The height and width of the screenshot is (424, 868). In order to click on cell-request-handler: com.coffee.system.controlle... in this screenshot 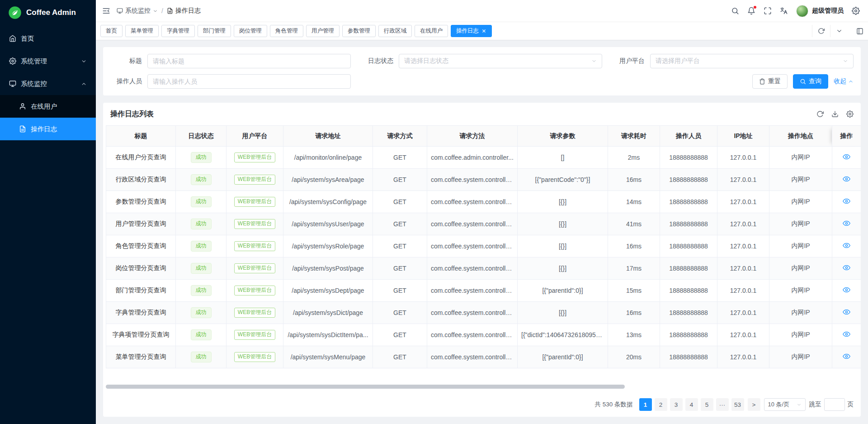, I will do `click(472, 246)`.